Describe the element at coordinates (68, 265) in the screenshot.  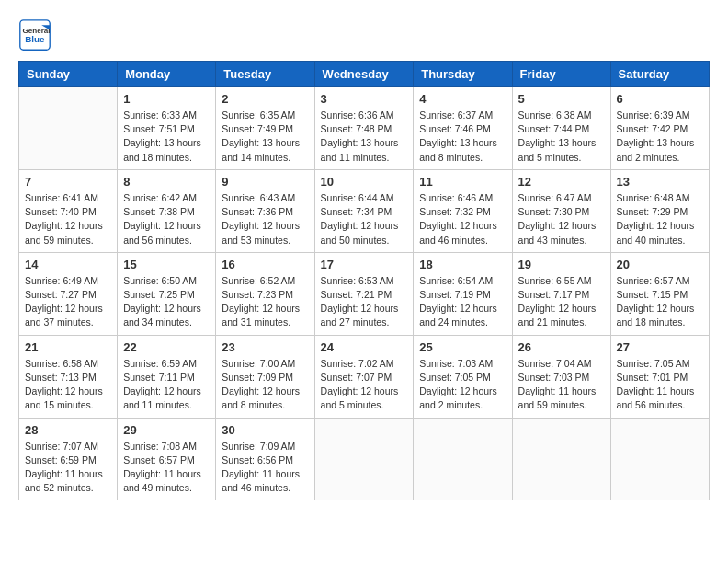
I see `day-number: 14` at that location.